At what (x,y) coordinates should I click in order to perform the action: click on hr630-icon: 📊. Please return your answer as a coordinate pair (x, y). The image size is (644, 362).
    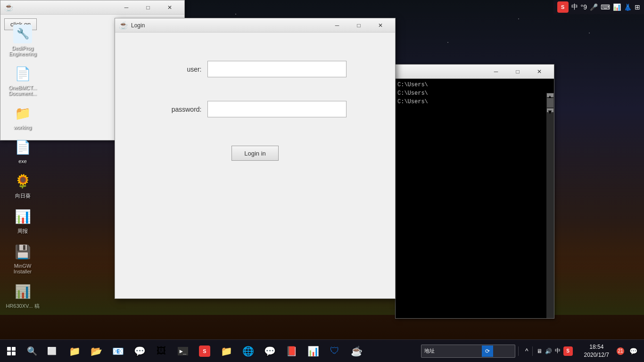
    Looking at the image, I should click on (23, 291).